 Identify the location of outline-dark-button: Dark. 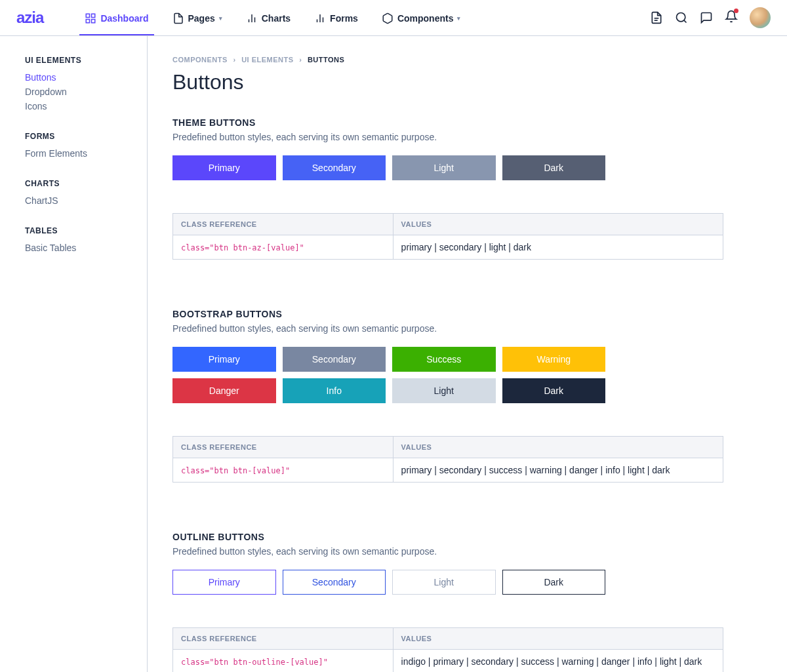
(554, 582).